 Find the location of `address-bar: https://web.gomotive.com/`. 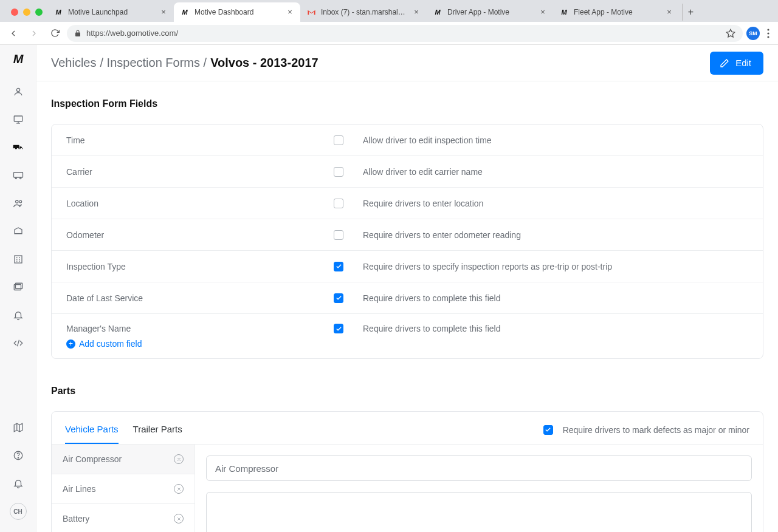

address-bar: https://web.gomotive.com/ is located at coordinates (405, 33).